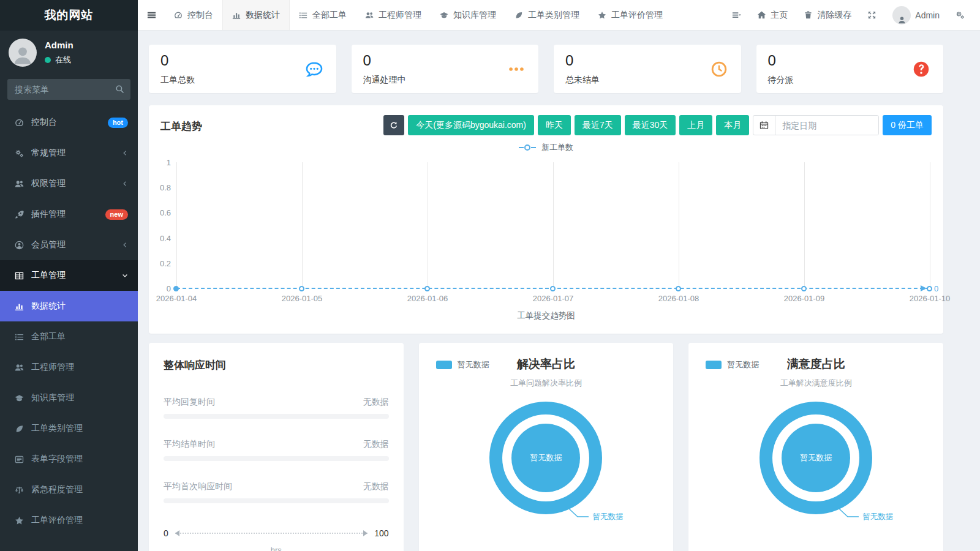 This screenshot has height=551, width=980. What do you see at coordinates (559, 15) in the screenshot?
I see `topbar: 控制台 数据统计 全部工单 工程师管理 知识库管理 工单类别管理` at bounding box center [559, 15].